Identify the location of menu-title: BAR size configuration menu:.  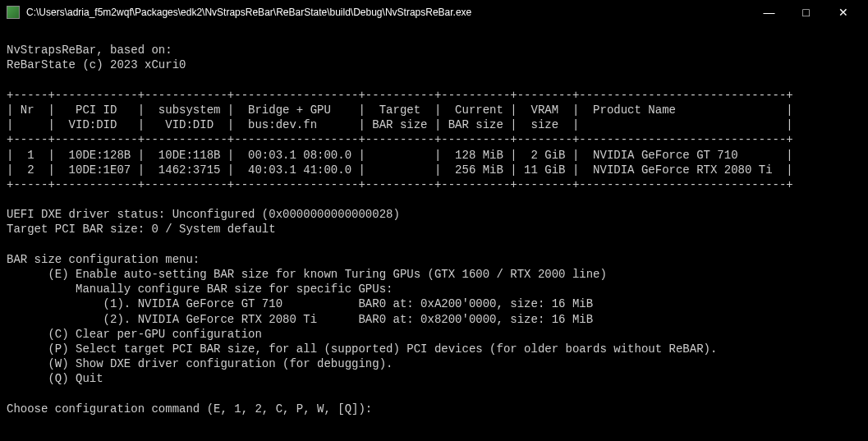
(103, 260).